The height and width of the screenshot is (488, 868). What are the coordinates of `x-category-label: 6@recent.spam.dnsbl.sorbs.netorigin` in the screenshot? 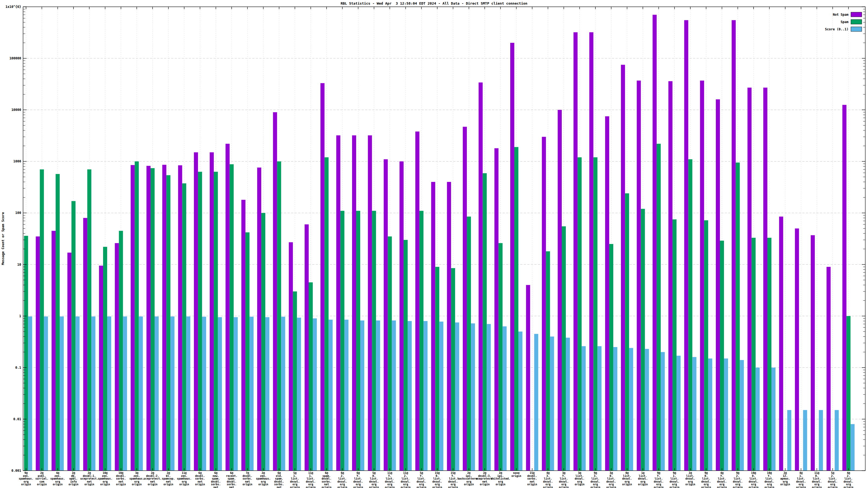 It's located at (232, 480).